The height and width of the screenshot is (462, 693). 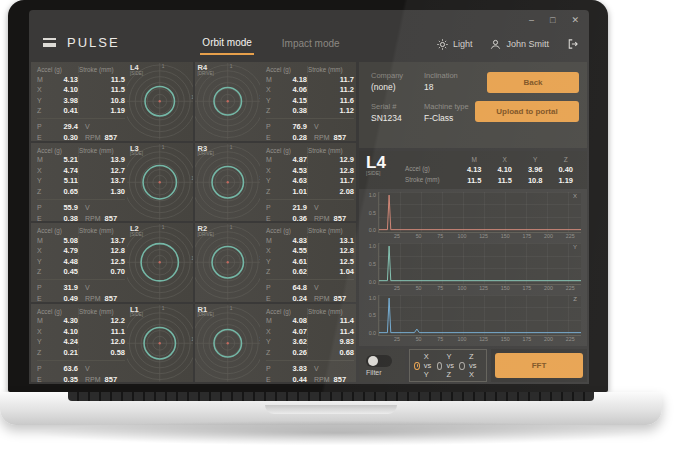 I want to click on sensor-tile: Accel (g) Stroke (mm) M 4.30 12.2 X 4.10…, so click(x=112, y=344).